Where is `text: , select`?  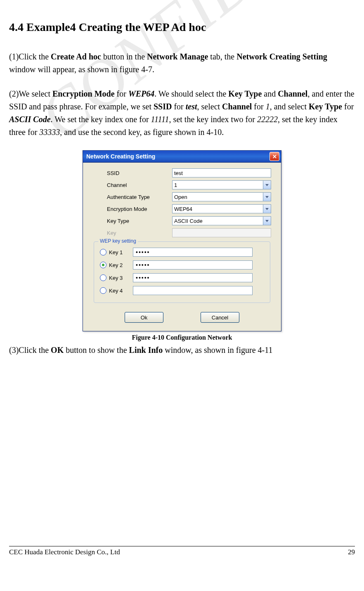
text: , select is located at coordinates (210, 106).